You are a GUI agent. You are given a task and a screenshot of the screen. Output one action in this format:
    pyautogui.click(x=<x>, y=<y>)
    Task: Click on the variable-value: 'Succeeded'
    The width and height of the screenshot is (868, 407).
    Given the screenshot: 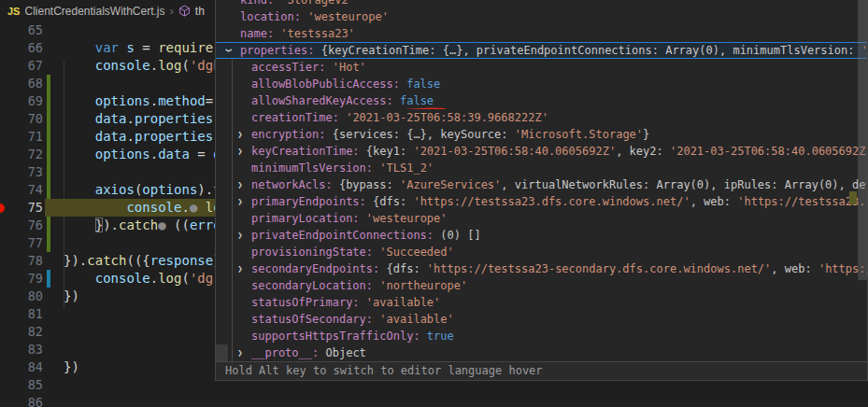 What is the action you would take?
    pyautogui.click(x=417, y=252)
    